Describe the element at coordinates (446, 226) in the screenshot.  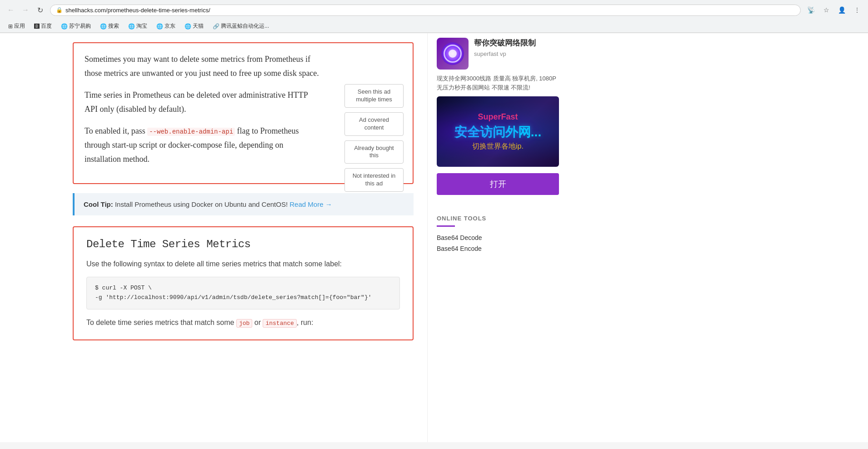
I see `tools-divider` at that location.